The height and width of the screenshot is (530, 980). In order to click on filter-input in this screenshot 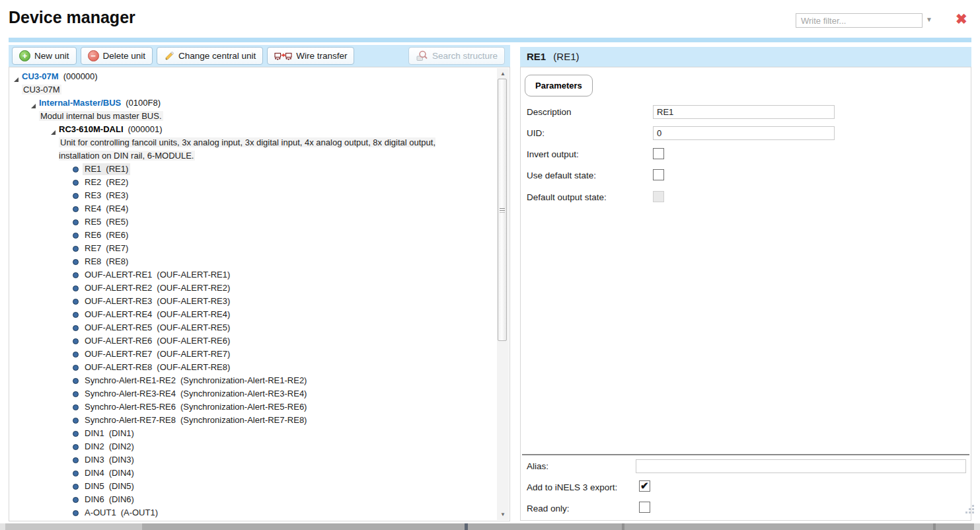, I will do `click(859, 20)`.